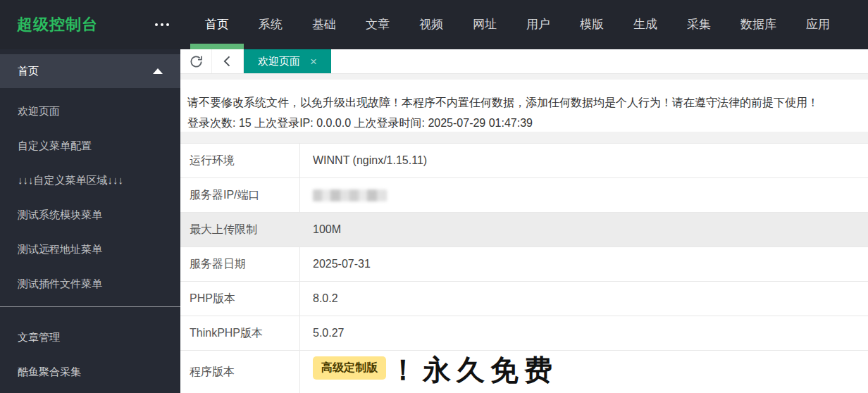 The width and height of the screenshot is (868, 393). I want to click on sidebar-group-kuyu-collect: 酷鱼聚合采集, so click(90, 372).